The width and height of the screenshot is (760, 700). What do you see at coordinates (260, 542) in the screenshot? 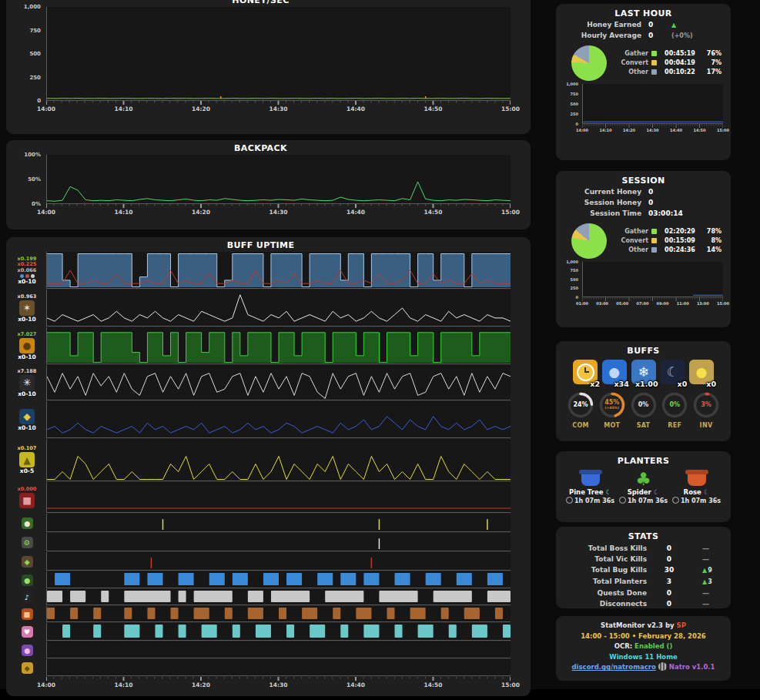
I see `buff-uptime-row: ⚙` at bounding box center [260, 542].